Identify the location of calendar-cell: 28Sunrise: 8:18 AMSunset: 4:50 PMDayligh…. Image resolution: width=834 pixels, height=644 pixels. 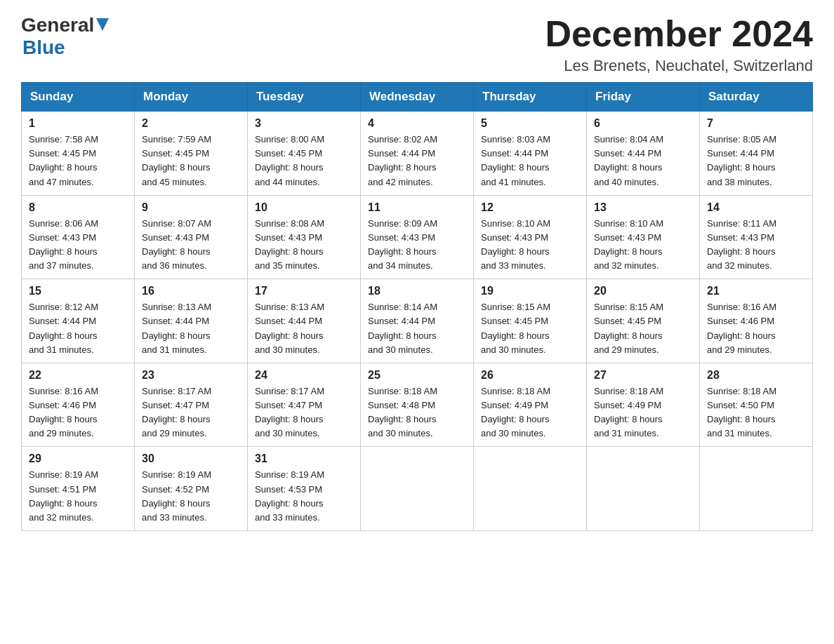
(757, 405).